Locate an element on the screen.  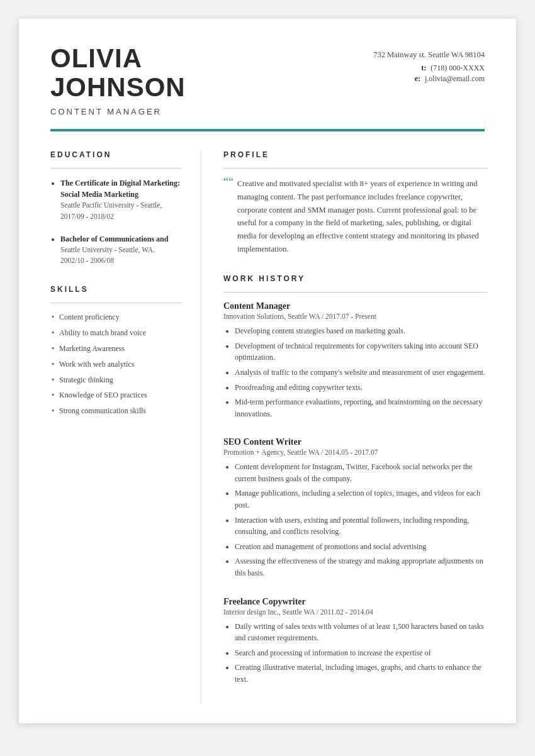
skill-item-6: Strong communication skills is located at coordinates (116, 411).